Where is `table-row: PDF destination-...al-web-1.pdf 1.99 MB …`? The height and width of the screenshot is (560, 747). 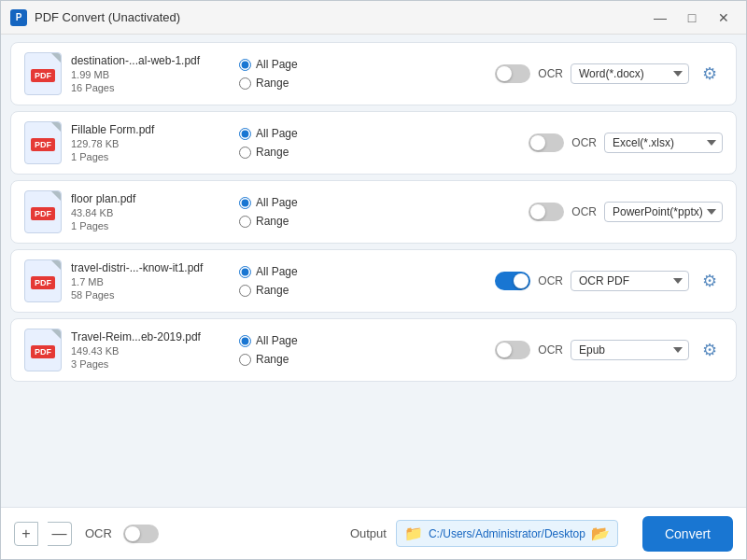
table-row: PDF destination-...al-web-1.pdf 1.99 MB … is located at coordinates (374, 74).